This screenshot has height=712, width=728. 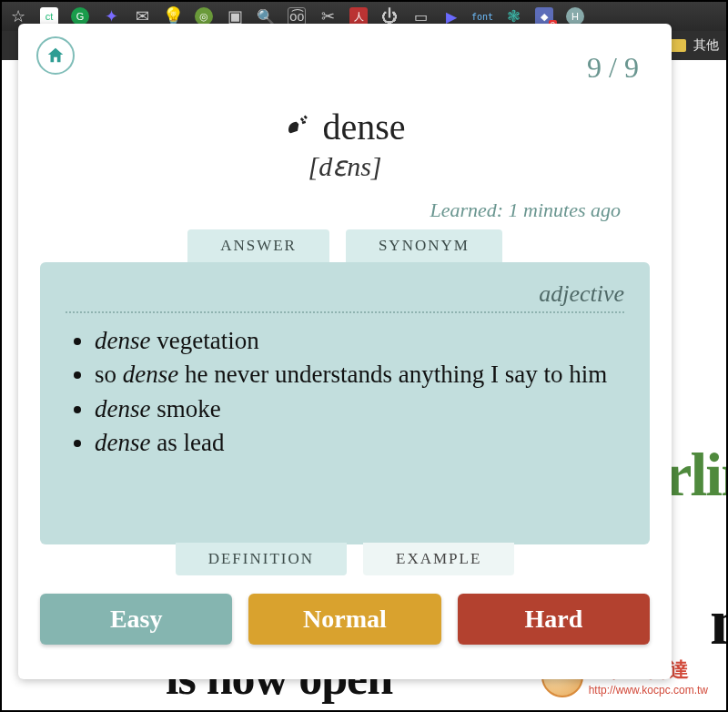 What do you see at coordinates (544, 16) in the screenshot?
I see `ext-badge-icon: ◆9` at bounding box center [544, 16].